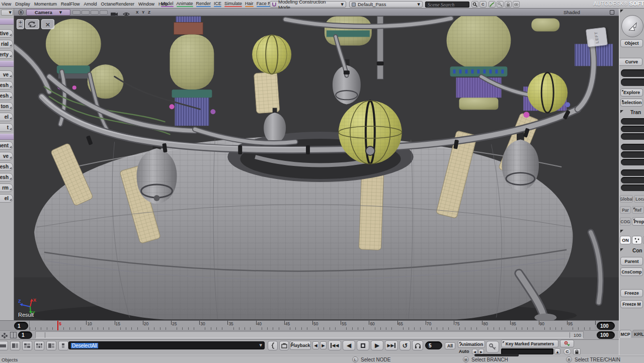 The image size is (644, 363). I want to click on playback-button: Playback, so click(300, 345).